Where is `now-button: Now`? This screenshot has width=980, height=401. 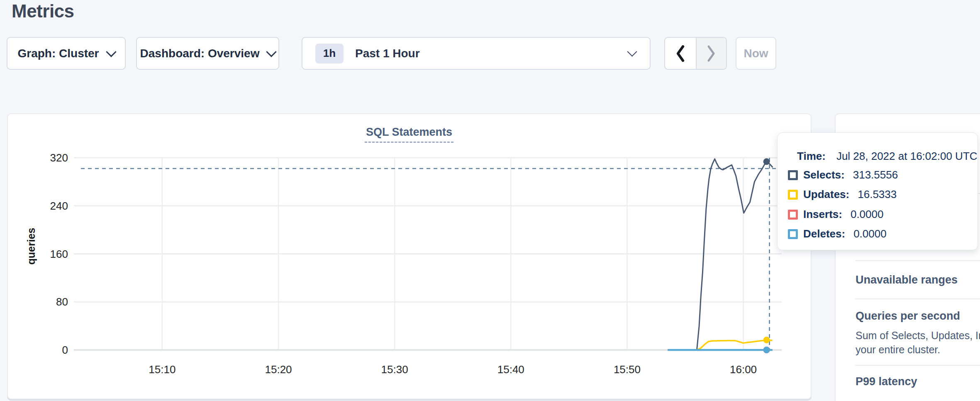 now-button: Now is located at coordinates (756, 53).